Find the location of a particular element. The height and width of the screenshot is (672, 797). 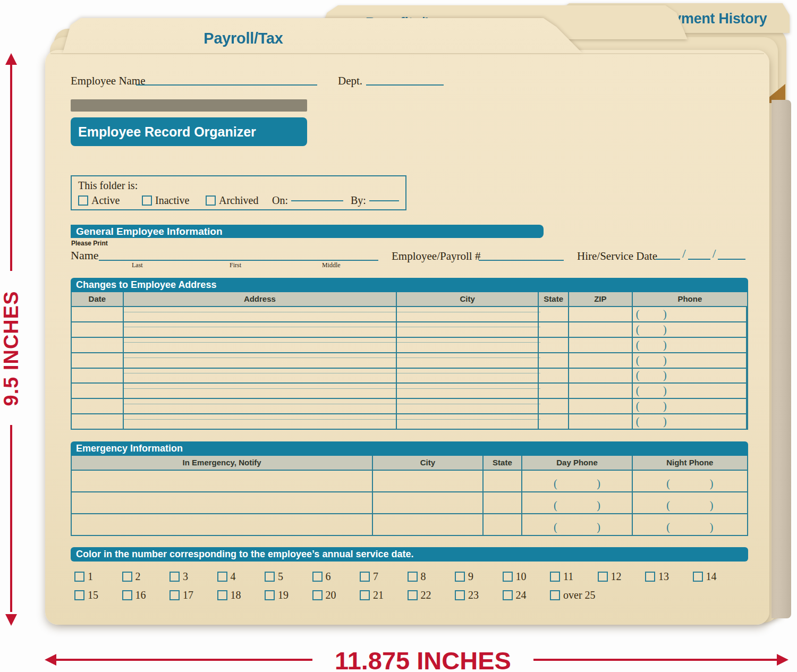

service-checkbox-item: over 25 is located at coordinates (573, 595).